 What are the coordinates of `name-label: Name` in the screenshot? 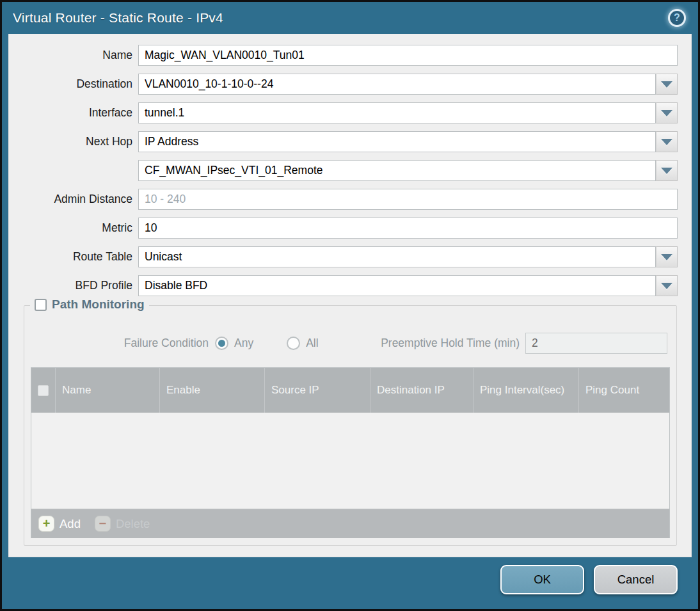 It's located at (74, 55).